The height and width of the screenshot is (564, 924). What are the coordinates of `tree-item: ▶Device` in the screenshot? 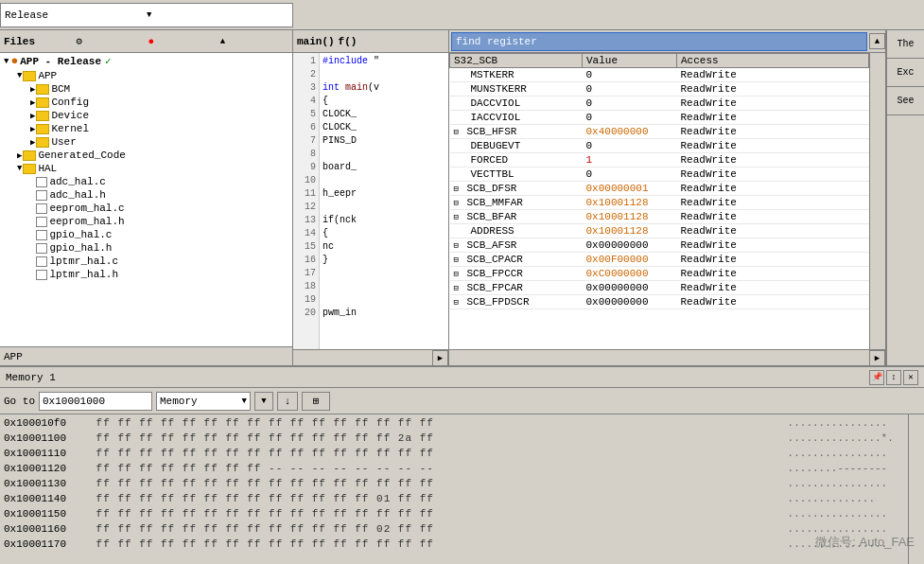 It's located at (146, 115).